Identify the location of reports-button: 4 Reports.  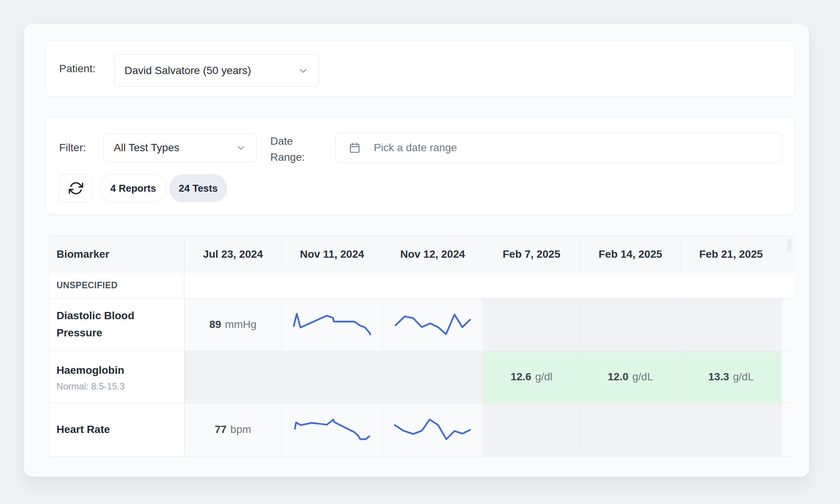
(133, 188).